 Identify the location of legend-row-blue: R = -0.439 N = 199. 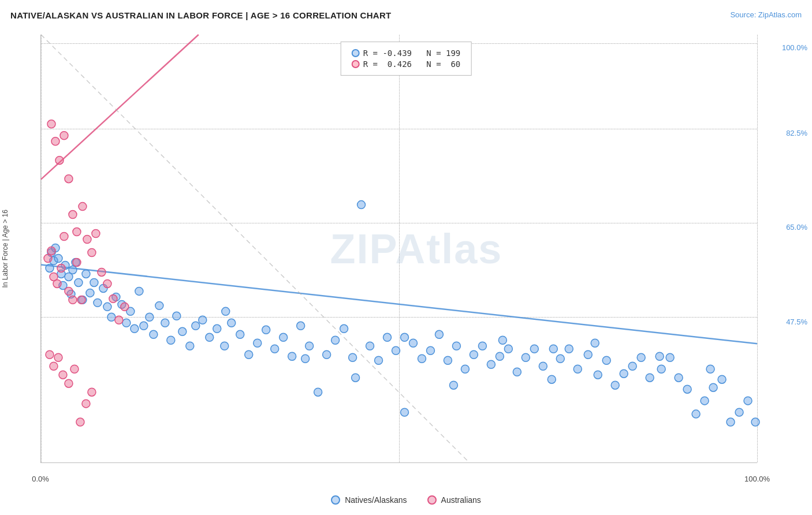
(407, 53).